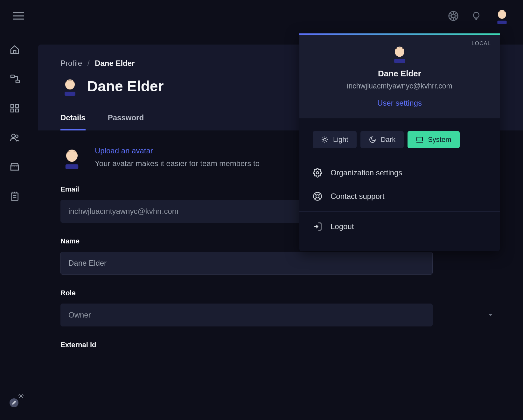 This screenshot has width=523, height=420. I want to click on user-avatar-button, so click(502, 16).